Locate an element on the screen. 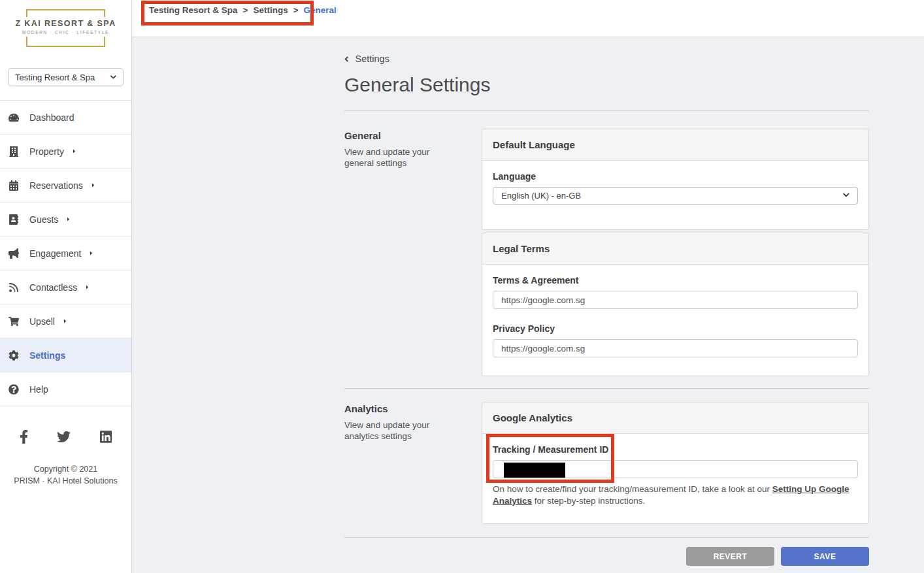  sidebar-item-label: Dashboard is located at coordinates (52, 118).